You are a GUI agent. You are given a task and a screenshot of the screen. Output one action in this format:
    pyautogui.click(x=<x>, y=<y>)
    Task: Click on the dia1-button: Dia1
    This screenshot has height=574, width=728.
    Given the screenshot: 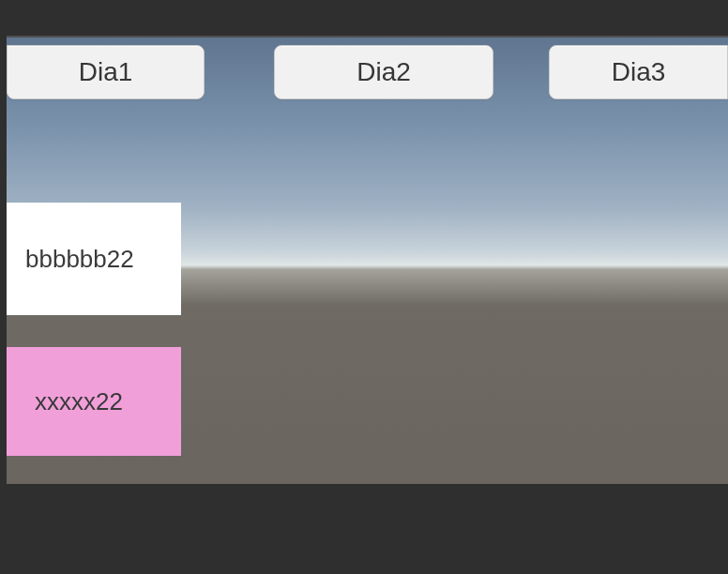 What is the action you would take?
    pyautogui.click(x=105, y=72)
    